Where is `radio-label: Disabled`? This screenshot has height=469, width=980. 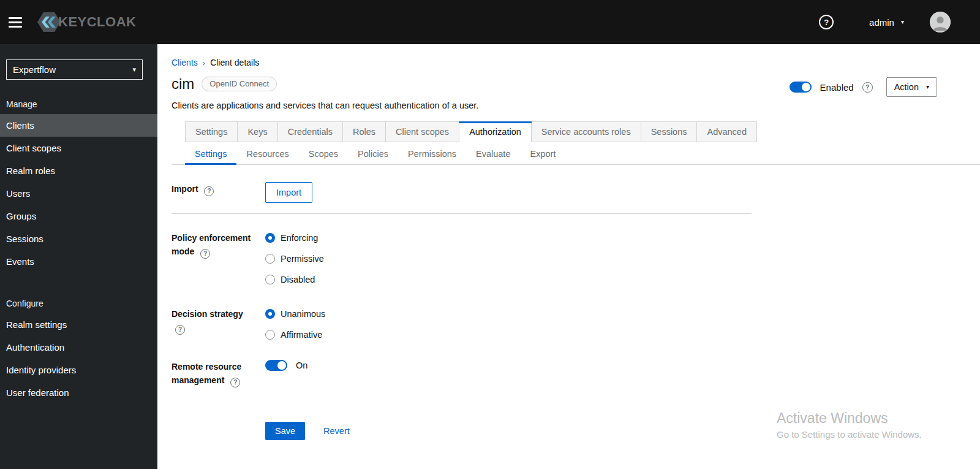 radio-label: Disabled is located at coordinates (298, 280).